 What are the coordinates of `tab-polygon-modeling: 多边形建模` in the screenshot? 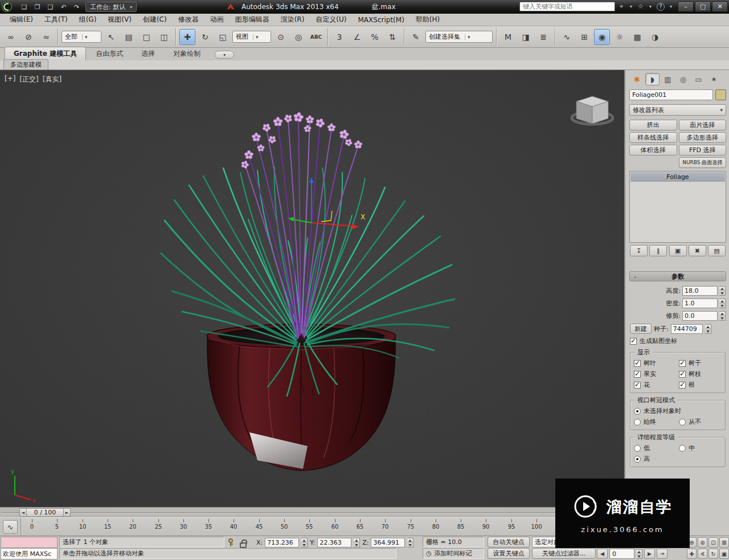 It's located at (26, 64).